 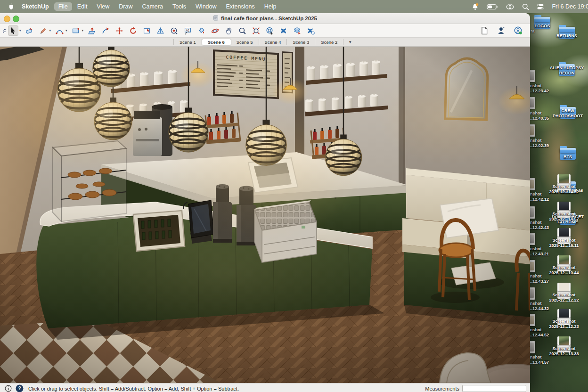 What do you see at coordinates (492, 7) in the screenshot?
I see `battery-icon` at bounding box center [492, 7].